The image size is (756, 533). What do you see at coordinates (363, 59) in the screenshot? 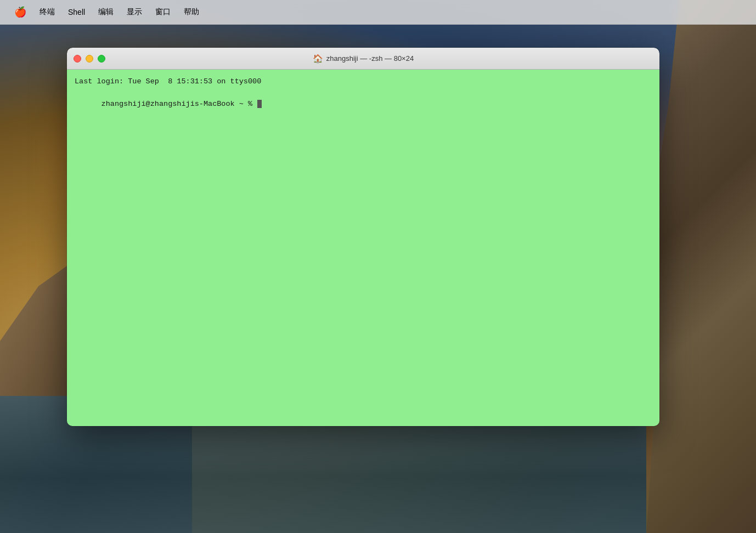
I see `terminal-title-bar: 🏠 zhangshiji — -zsh — 80×24` at bounding box center [363, 59].